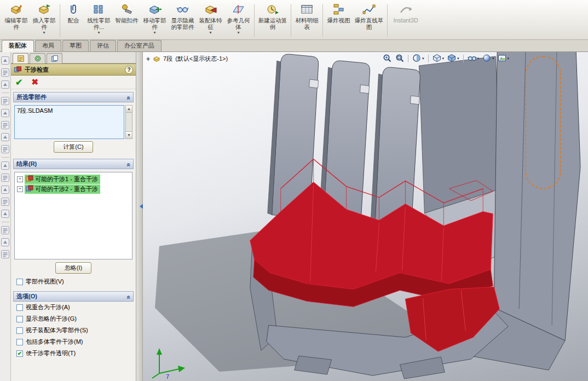  I want to click on selected-component-item: 7段.SLDASM, so click(69, 111).